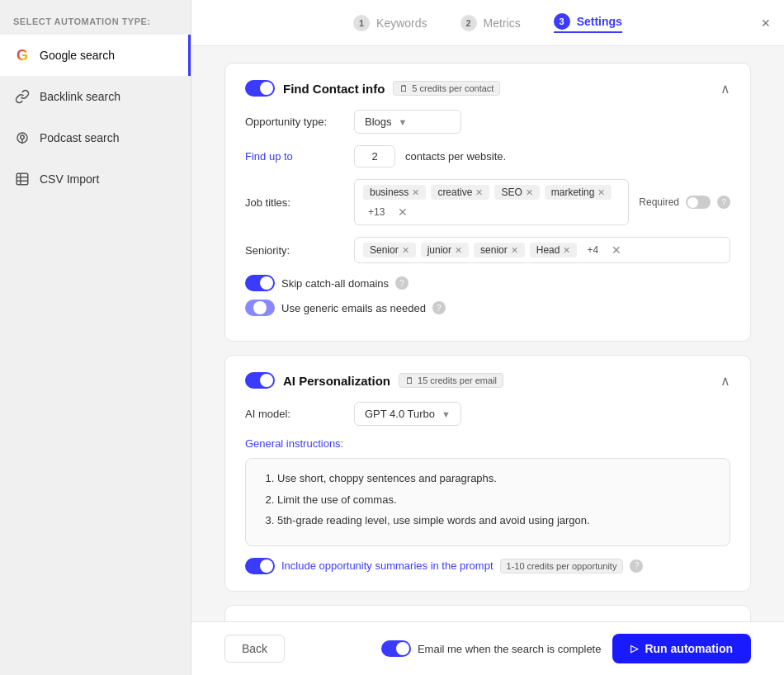  Describe the element at coordinates (488, 308) in the screenshot. I see `use-generic-row: Use generic emails as needed ?` at that location.